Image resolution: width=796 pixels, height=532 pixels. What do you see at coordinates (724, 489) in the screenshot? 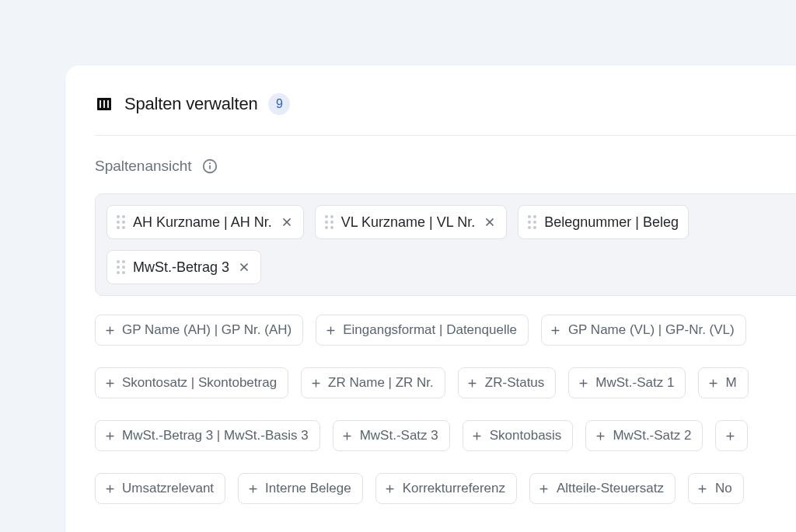
I see `chip-label: No` at bounding box center [724, 489].